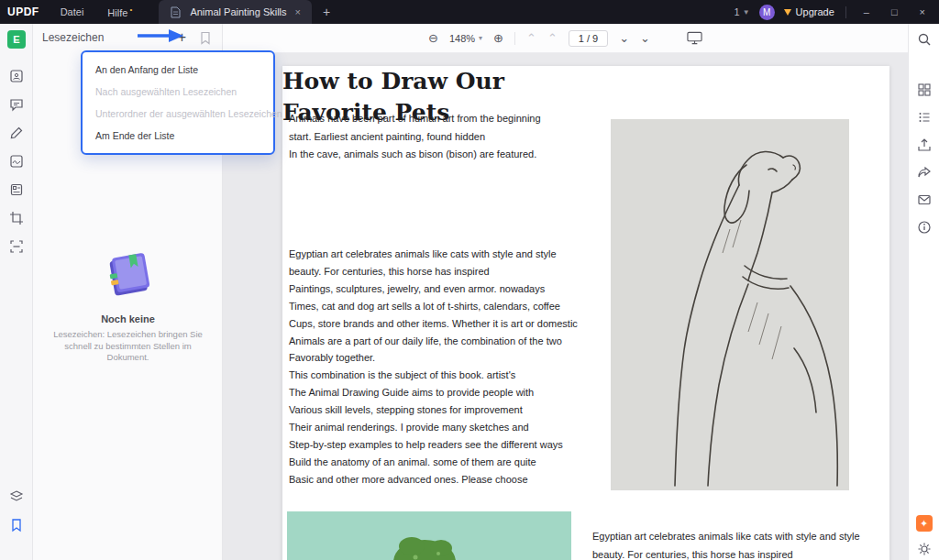 This screenshot has height=560, width=939. Describe the element at coordinates (924, 145) in the screenshot. I see `export-icon` at that location.